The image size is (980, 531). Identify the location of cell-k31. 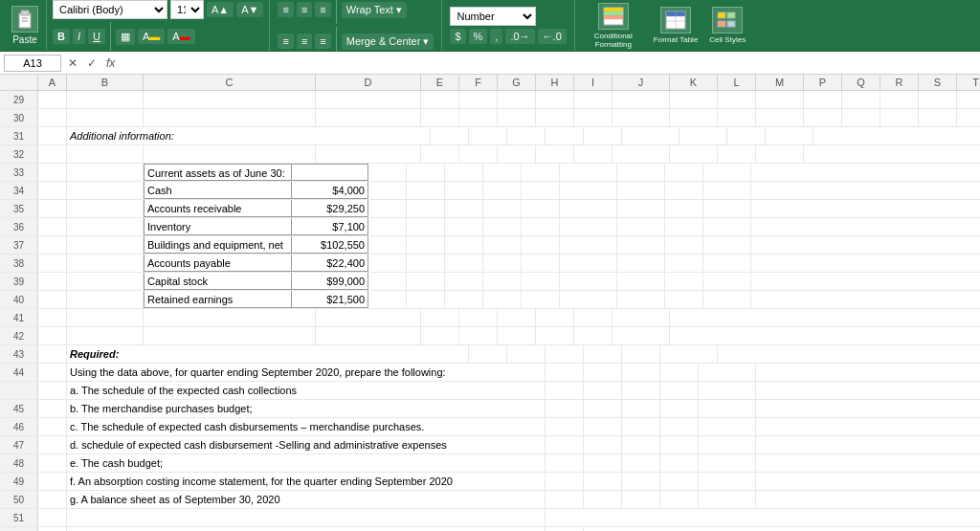
(703, 136).